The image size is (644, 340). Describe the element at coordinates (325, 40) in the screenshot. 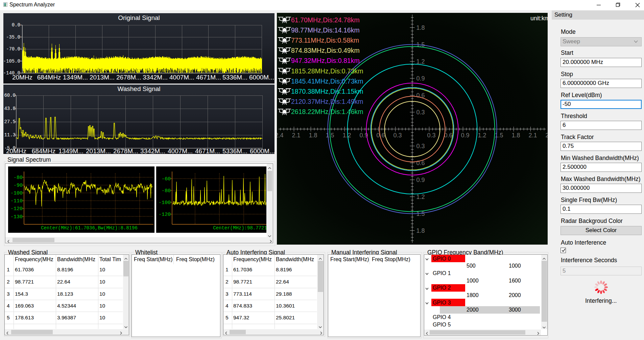

I see `svg-text: 773.11MHz,Dis:0.58km` at that location.